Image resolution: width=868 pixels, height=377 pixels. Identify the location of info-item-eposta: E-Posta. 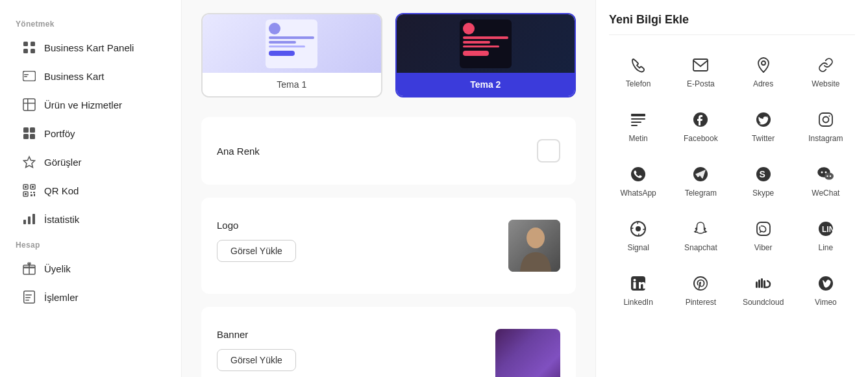
(701, 71).